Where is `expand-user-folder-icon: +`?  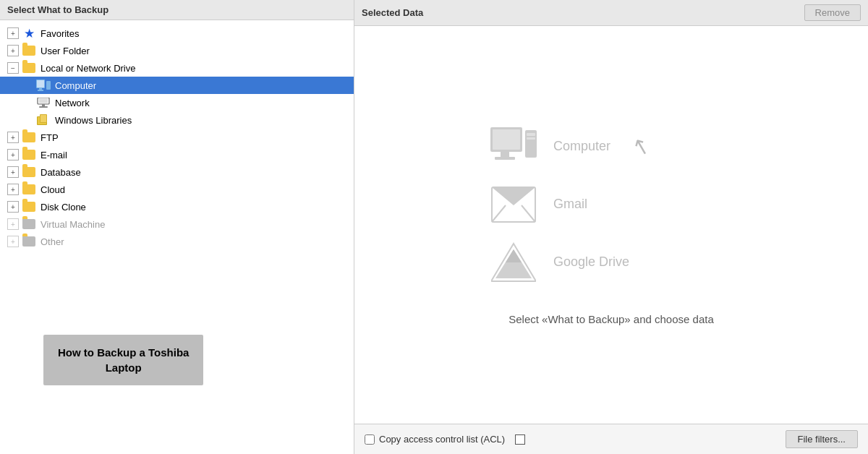
expand-user-folder-icon: + is located at coordinates (13, 51).